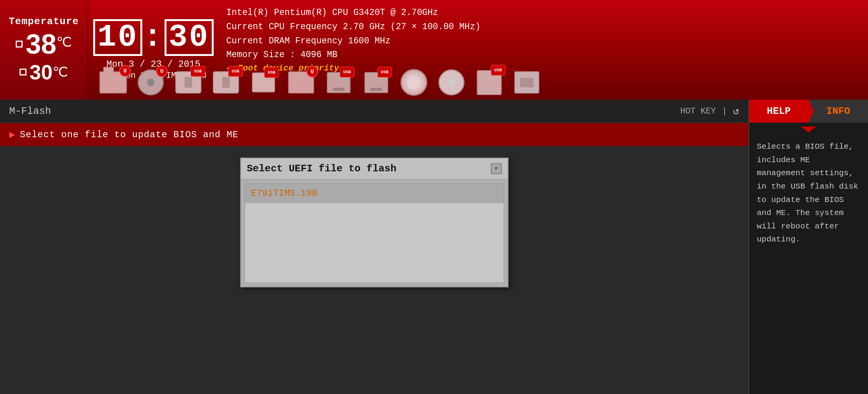 This screenshot has width=868, height=394. What do you see at coordinates (322, 169) in the screenshot?
I see `dialog-title: Select UEFI file to flash` at bounding box center [322, 169].